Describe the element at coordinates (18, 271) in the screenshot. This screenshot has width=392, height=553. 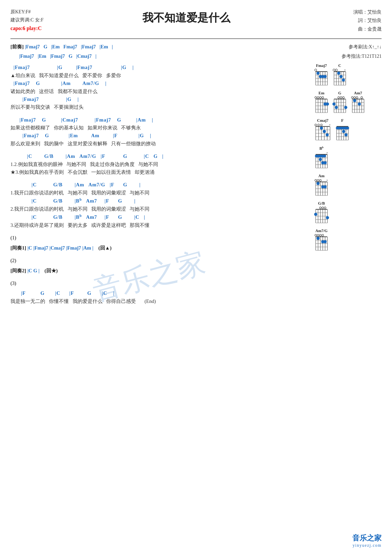
I see `interlude2-label: [间奏2]` at that location.